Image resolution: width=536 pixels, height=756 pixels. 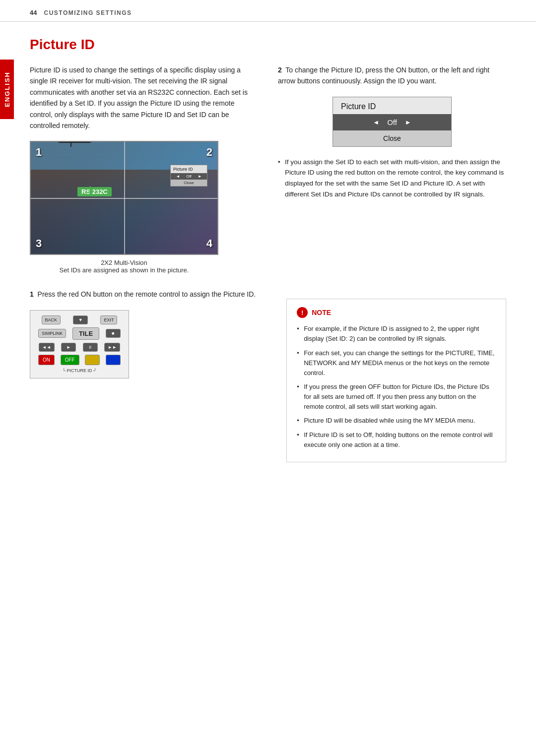 I want to click on picture-id-bullet-text: If you assign the Set ID to each set wit…, so click(x=392, y=178).